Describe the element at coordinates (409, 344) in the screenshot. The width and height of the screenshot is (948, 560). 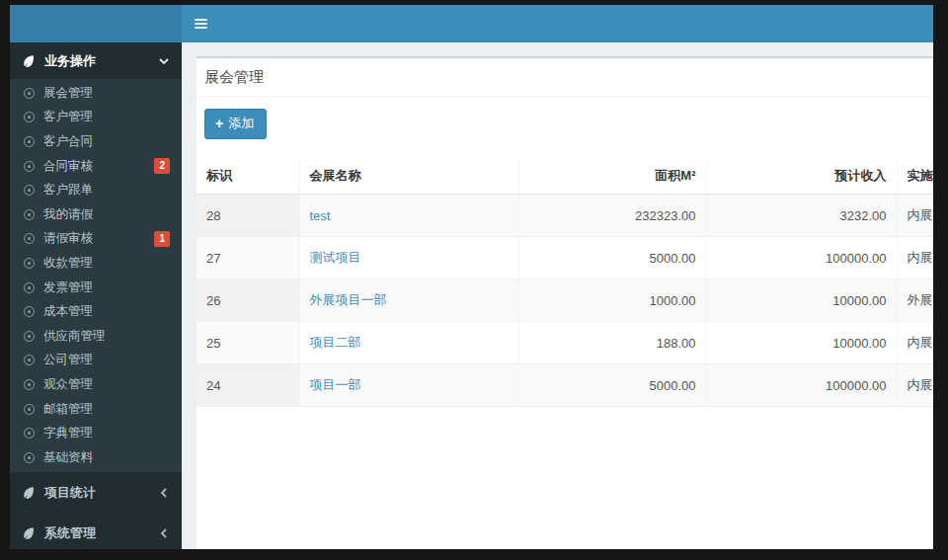
I see `cell-name: 项目二部` at that location.